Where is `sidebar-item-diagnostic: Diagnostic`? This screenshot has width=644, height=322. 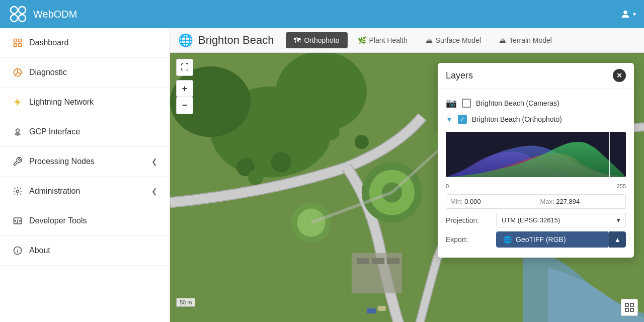 sidebar-item-diagnostic: Diagnostic is located at coordinates (85, 72).